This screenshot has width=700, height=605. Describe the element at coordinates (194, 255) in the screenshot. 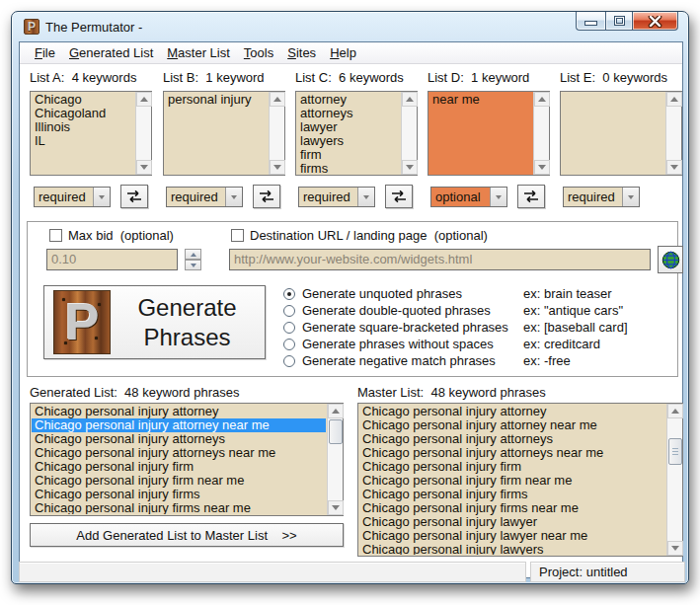

I see `spinner-up-icon` at that location.